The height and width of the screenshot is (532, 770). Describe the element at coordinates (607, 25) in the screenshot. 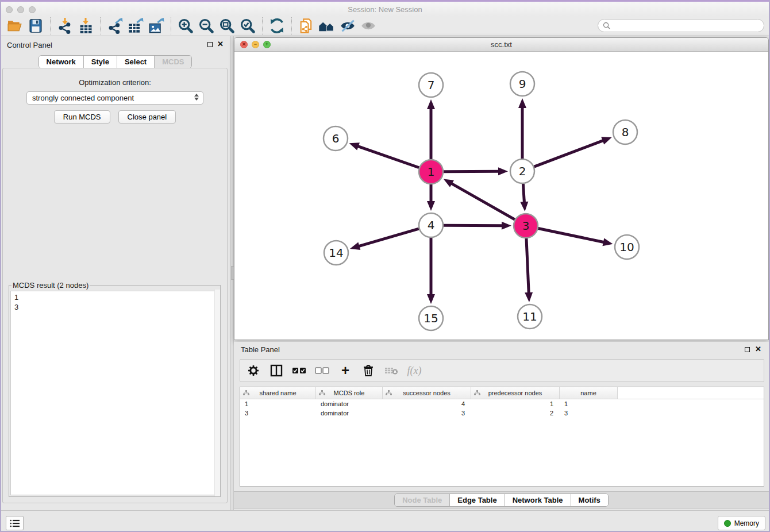

I see `search-icon` at that location.